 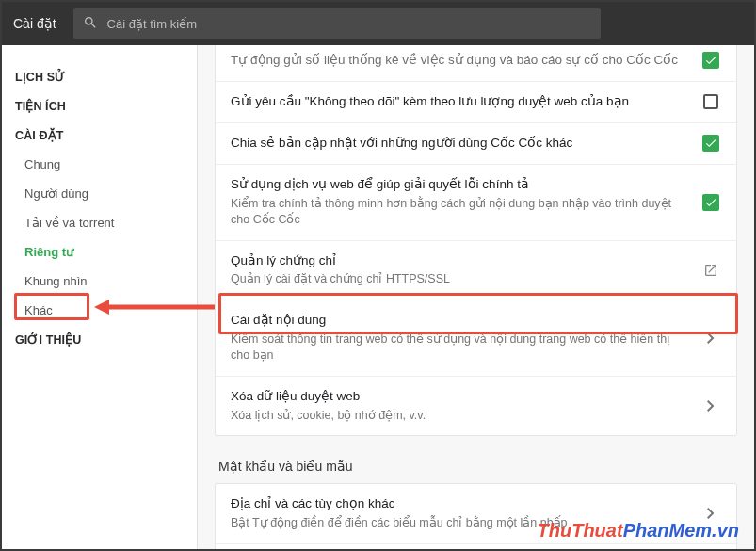 What do you see at coordinates (105, 281) in the screenshot?
I see `sidebar-item-appearance: Khung nhìn` at bounding box center [105, 281].